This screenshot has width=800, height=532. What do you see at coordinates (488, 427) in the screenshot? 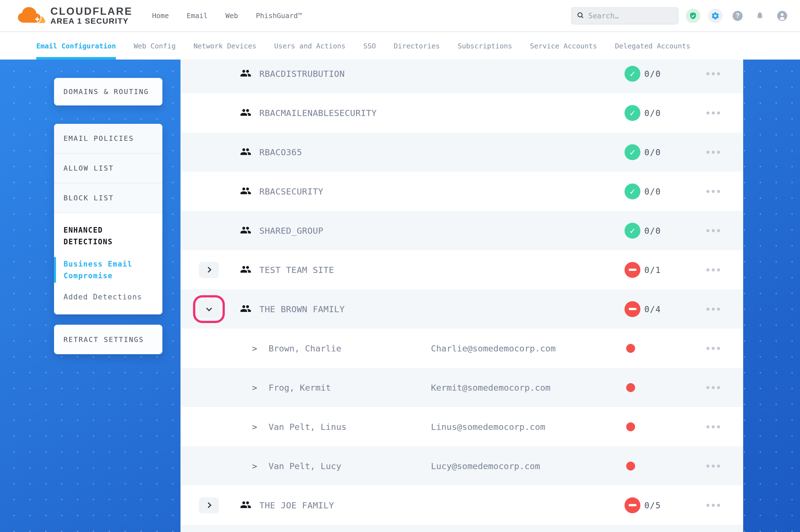
I see `member-email: Linus@somedemocorp.com` at bounding box center [488, 427].